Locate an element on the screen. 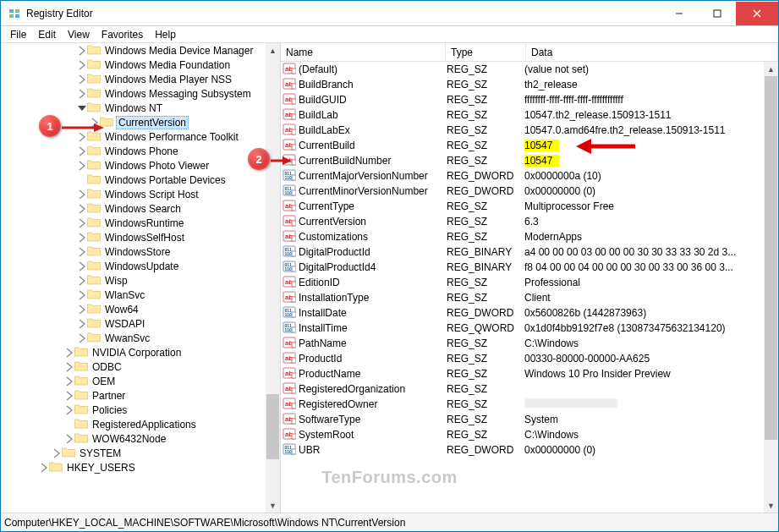 This screenshot has height=532, width=779. tree-item: WindowsStore is located at coordinates (134, 252).